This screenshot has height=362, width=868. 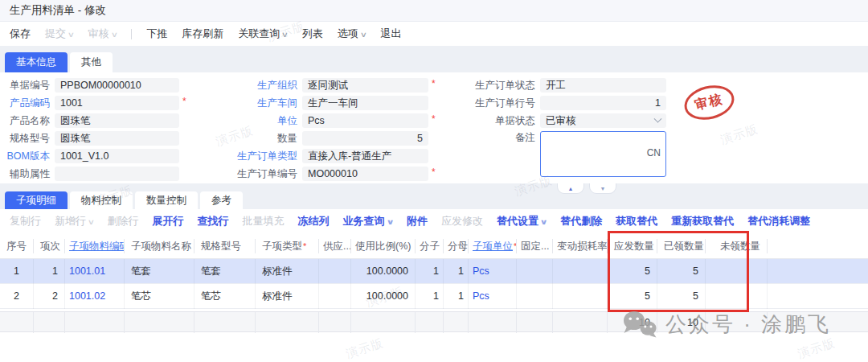 I want to click on header-denominator: 分母, so click(x=457, y=246).